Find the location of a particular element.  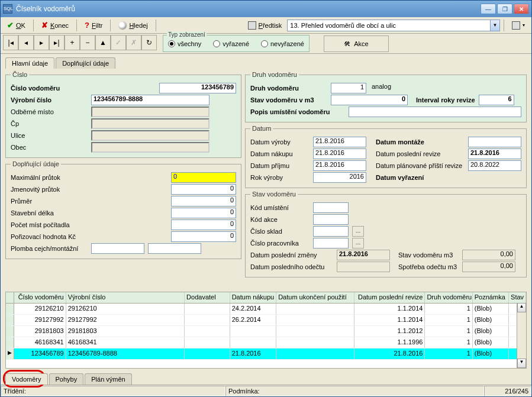

radio-vsechny: všechny is located at coordinates (185, 44).